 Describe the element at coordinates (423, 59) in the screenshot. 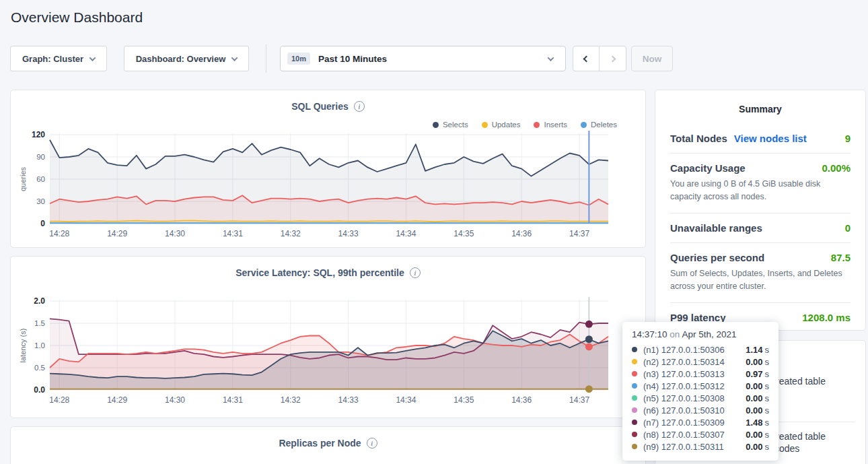

I see `time-range-picker: 10m Past 10 Minutes` at that location.